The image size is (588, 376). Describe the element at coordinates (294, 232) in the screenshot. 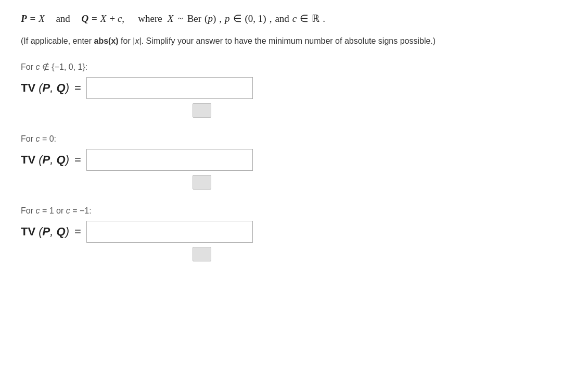

I see `tv-row-3: TV (P, Q) =` at that location.